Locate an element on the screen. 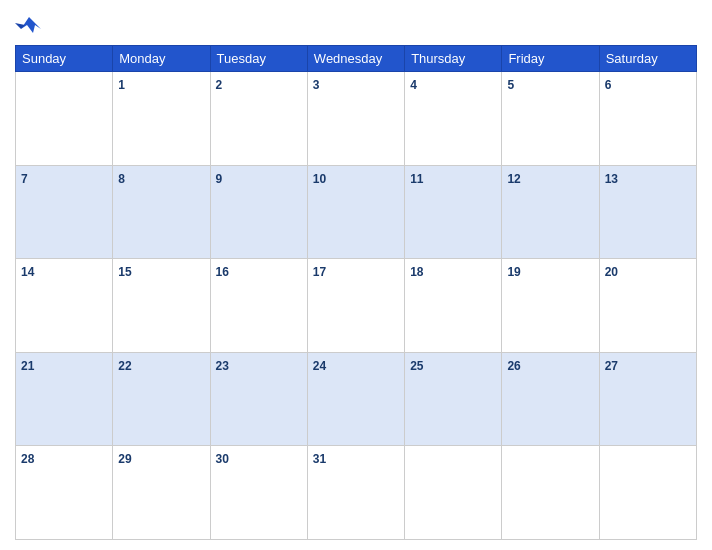 The width and height of the screenshot is (712, 550). date-number: 1 is located at coordinates (122, 85).